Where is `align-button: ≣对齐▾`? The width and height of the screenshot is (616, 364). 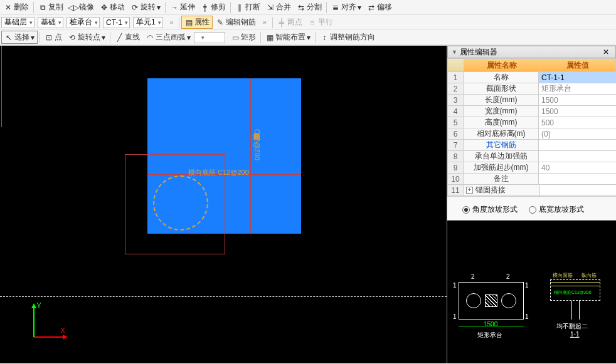
align-button: ≣对齐▾ is located at coordinates (346, 8).